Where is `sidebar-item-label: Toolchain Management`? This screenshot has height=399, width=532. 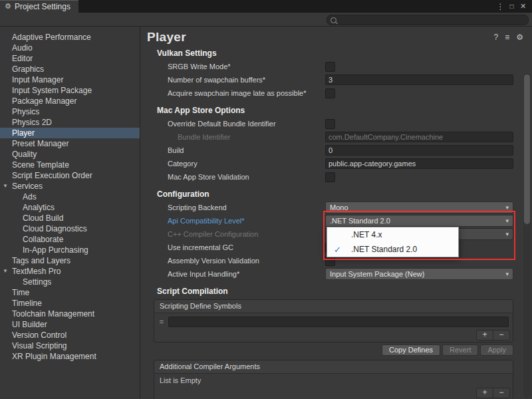 sidebar-item-label: Toolchain Management is located at coordinates (53, 314).